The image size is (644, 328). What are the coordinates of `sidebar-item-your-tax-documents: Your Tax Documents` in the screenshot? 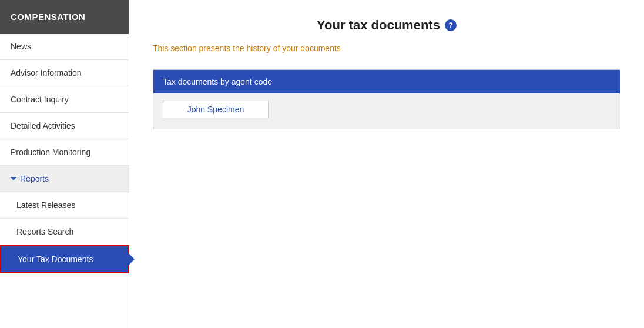 It's located at (65, 259).